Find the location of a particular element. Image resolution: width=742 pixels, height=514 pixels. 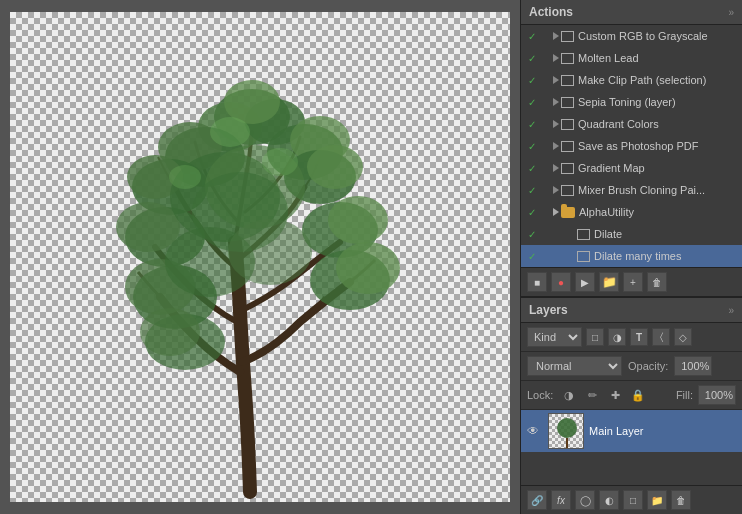

action-expand-gradient-map is located at coordinates (557, 168).